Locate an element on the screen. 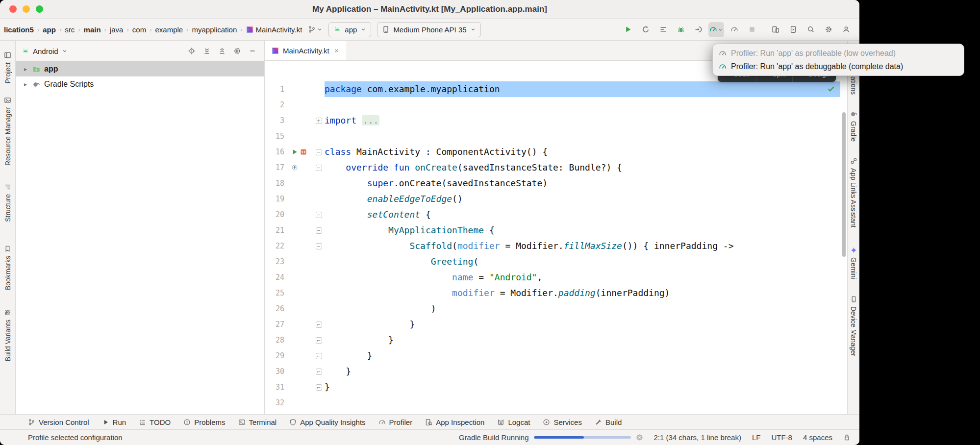  run-gutter-icon is located at coordinates (295, 152).